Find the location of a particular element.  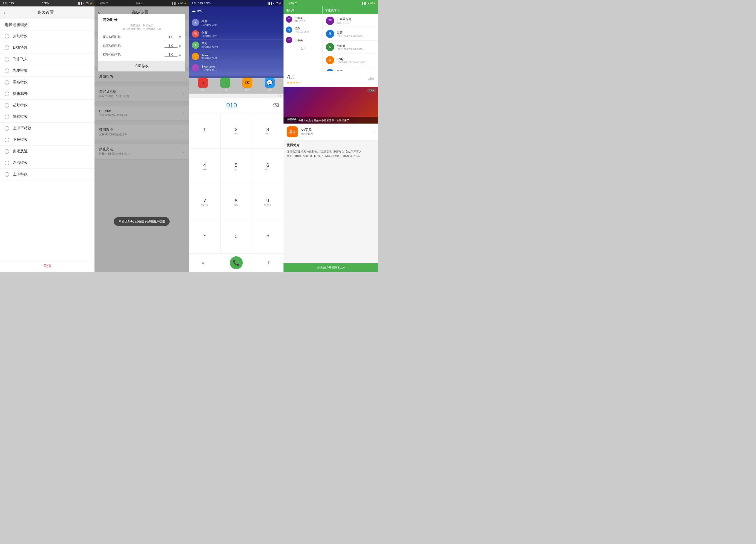

app-download: ↓ 下载 is located at coordinates (225, 85).